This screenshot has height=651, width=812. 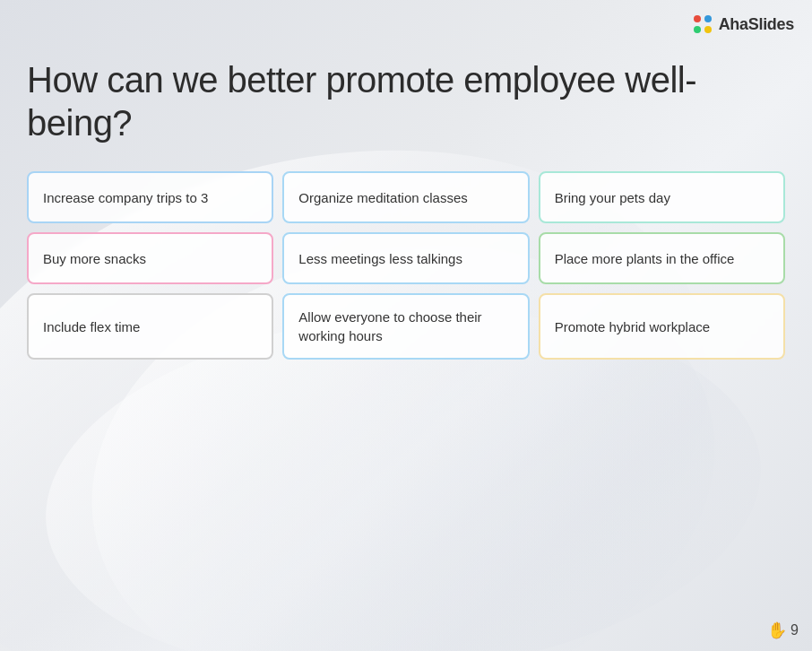 I want to click on hand-icon: ✋, so click(x=777, y=630).